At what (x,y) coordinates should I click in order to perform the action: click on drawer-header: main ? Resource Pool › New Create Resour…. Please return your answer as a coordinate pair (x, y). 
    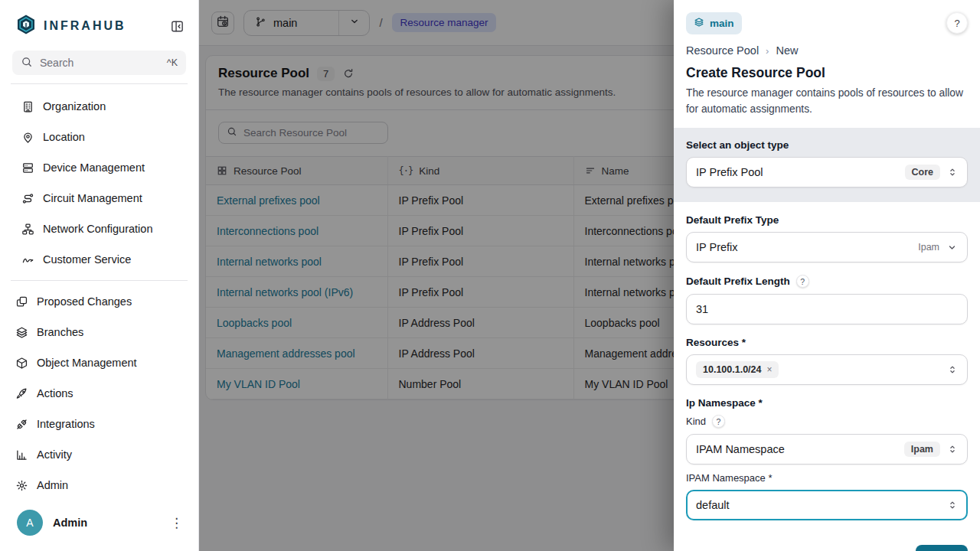
    Looking at the image, I should click on (827, 64).